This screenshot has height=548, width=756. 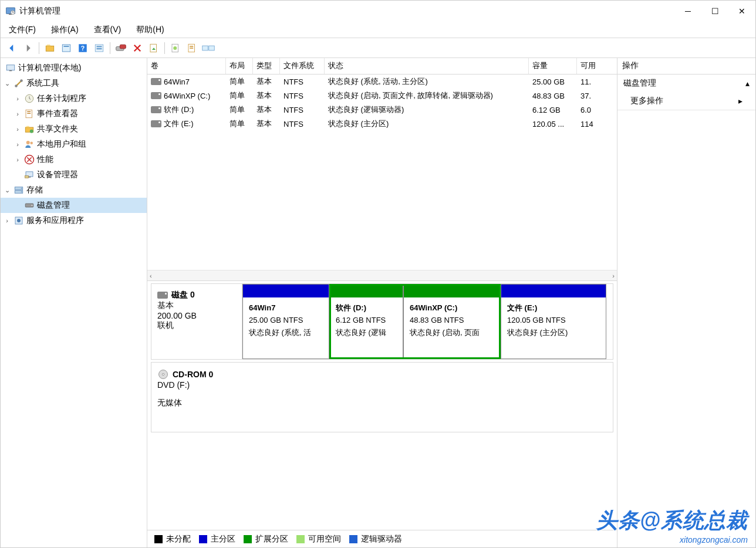 What do you see at coordinates (137, 48) in the screenshot?
I see `delete-icon` at bounding box center [137, 48].